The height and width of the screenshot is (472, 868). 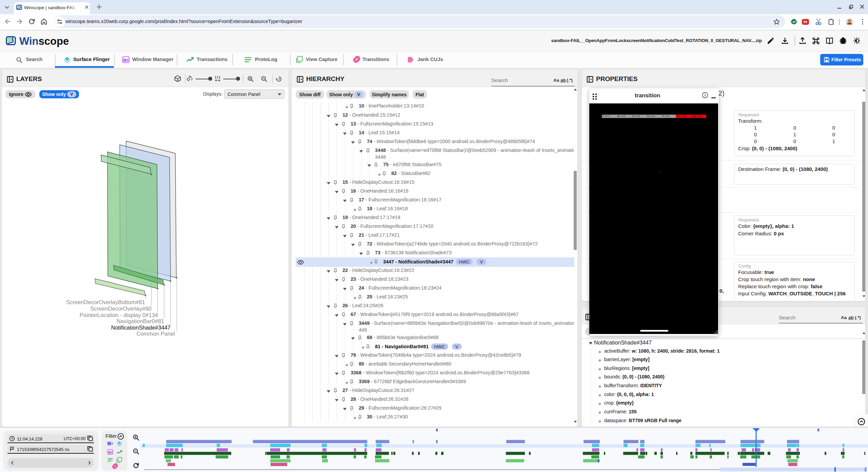 I want to click on svg-text: NotificationShade#3447, so click(x=141, y=328).